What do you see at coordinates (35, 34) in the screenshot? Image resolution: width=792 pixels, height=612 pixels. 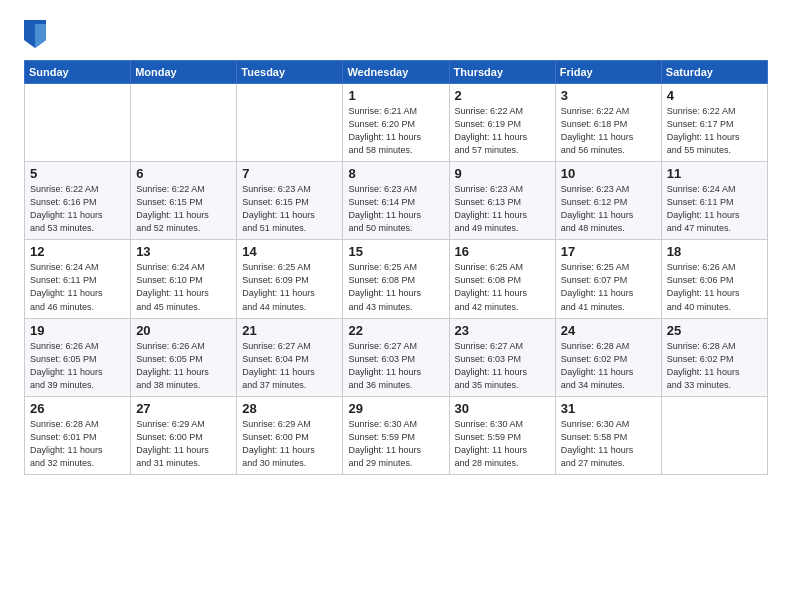 I see `logo-icon` at bounding box center [35, 34].